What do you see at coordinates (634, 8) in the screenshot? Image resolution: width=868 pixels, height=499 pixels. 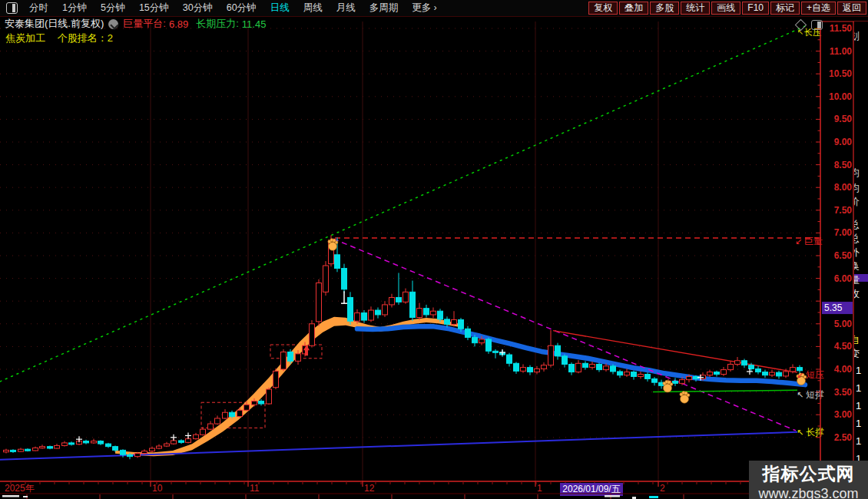 I see `overlay-button: 叠加` at bounding box center [634, 8].